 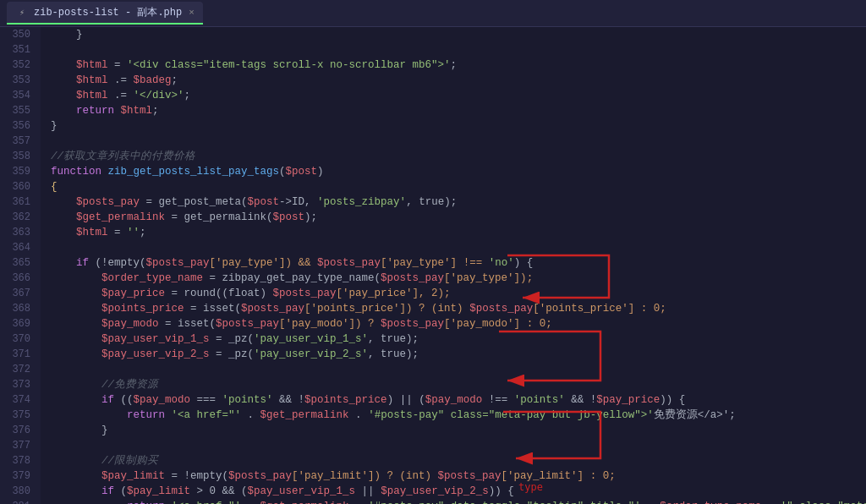 I want to click on close-icon: ×, so click(x=191, y=13).